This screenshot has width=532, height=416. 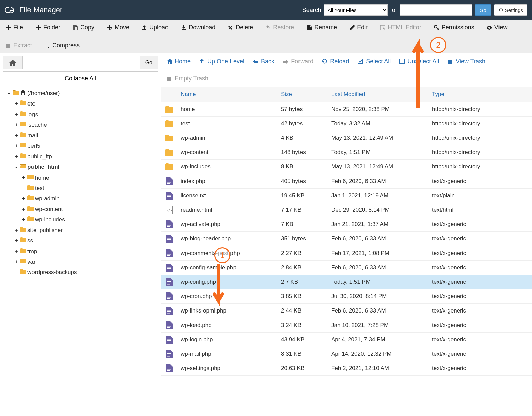 What do you see at coordinates (378, 282) in the screenshot?
I see `file-modified: Today, 1:51 PM` at bounding box center [378, 282].